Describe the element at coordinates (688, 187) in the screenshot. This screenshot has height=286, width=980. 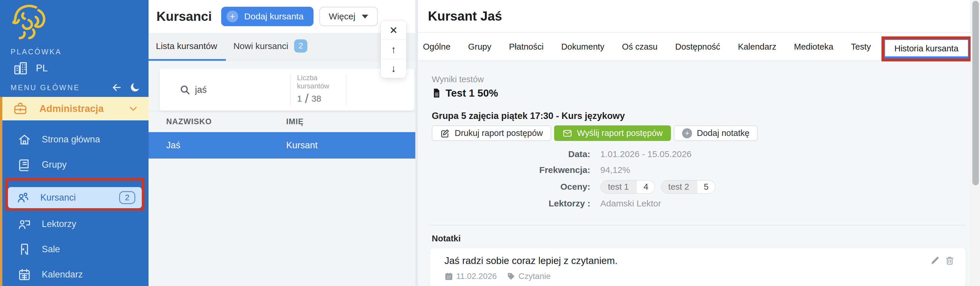
I see `grade-pill: test 2 5` at that location.